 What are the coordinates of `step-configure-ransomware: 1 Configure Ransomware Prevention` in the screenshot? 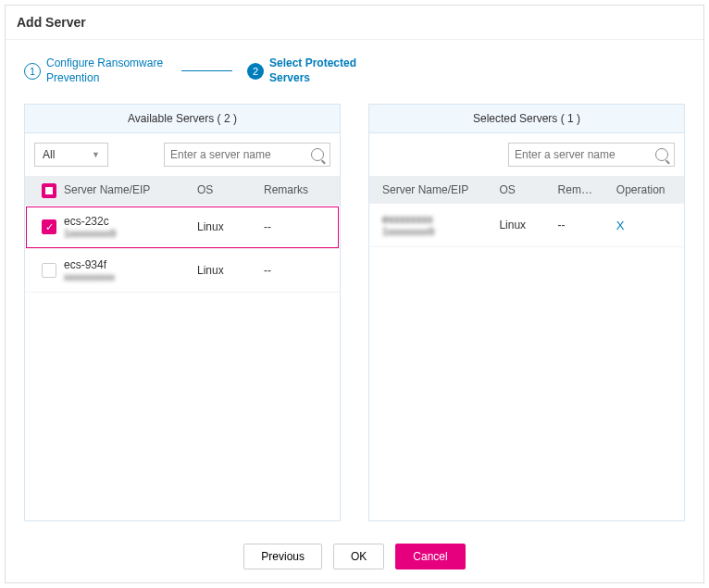 It's located at (95, 70).